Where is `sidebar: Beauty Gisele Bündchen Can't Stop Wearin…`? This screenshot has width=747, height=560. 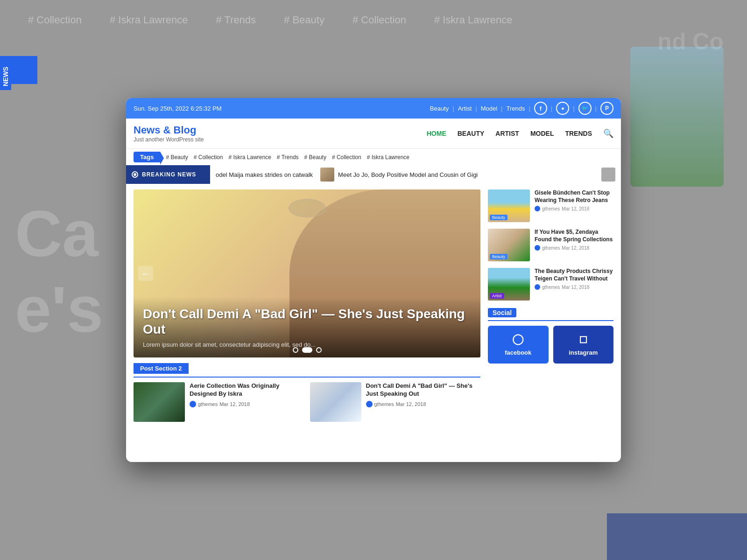 sidebar: Beauty Gisele Bündchen Can't Stop Wearin… is located at coordinates (547, 306).